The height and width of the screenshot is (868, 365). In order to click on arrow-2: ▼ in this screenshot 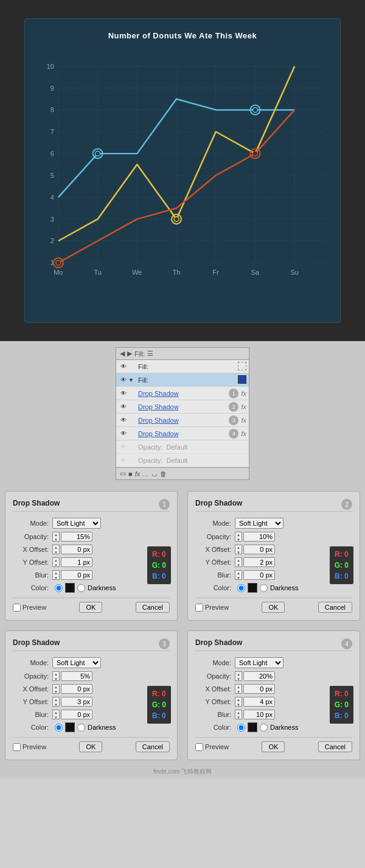, I will do `click(132, 380)`.